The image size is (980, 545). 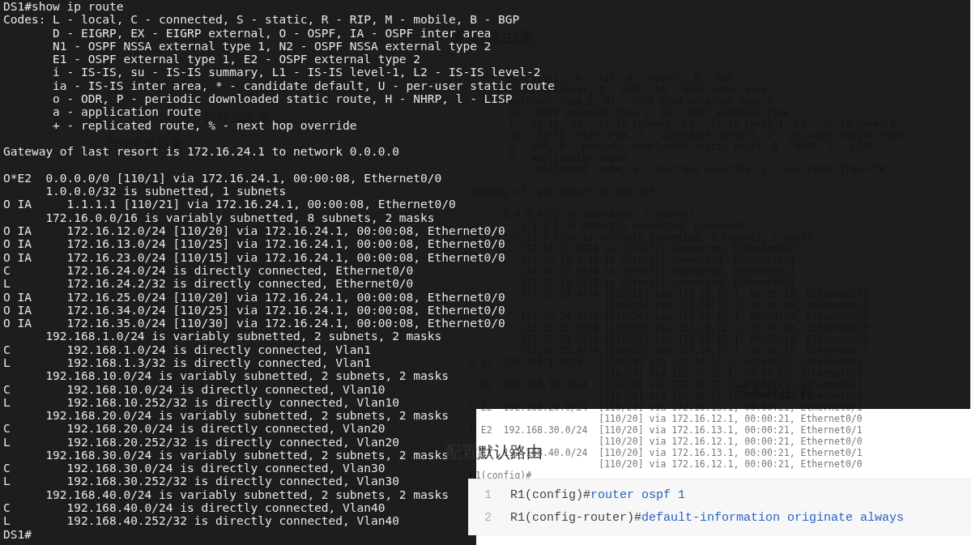 I want to click on prompt-text: R1(config)#, so click(x=551, y=496).